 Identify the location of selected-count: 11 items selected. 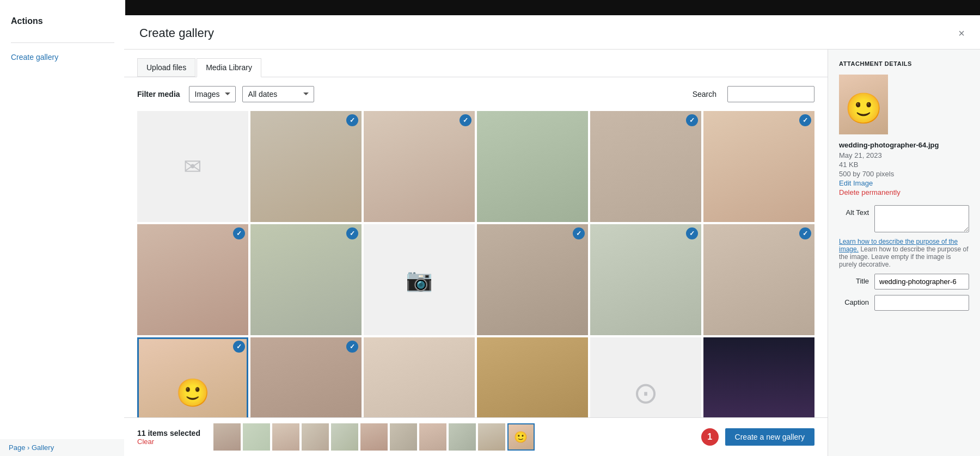
(169, 433).